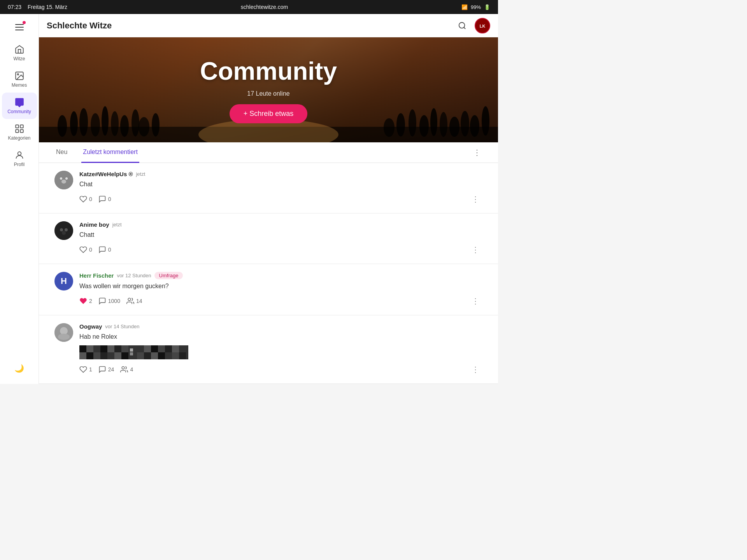 The height and width of the screenshot is (560, 747). Describe the element at coordinates (268, 290) in the screenshot. I see `post-item: H Herr Fischer vor 12 Stunden Umfrage Wa…` at that location.